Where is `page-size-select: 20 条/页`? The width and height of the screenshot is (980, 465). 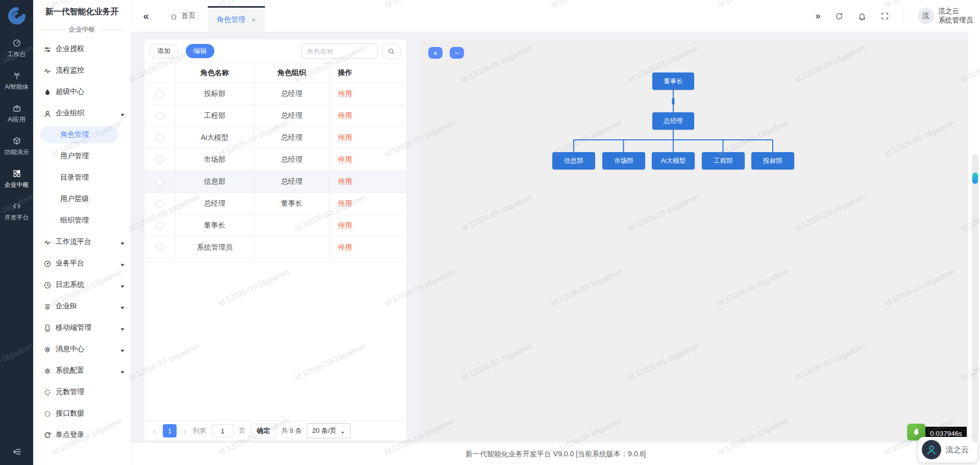
page-size-select: 20 条/页 is located at coordinates (329, 431).